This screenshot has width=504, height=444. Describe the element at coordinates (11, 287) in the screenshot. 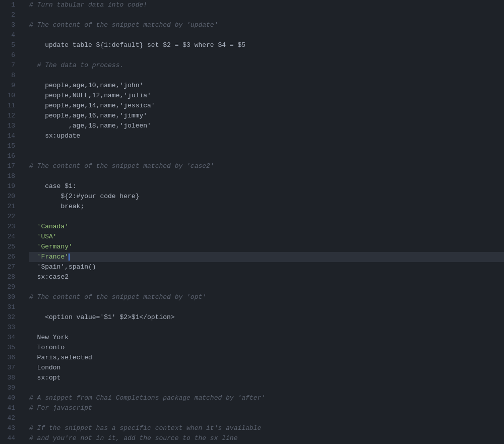

I see `line-number-29: 29` at that location.